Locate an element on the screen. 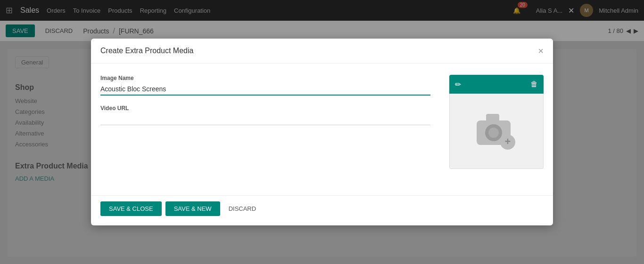  image-name-group: Image Name is located at coordinates (265, 85).